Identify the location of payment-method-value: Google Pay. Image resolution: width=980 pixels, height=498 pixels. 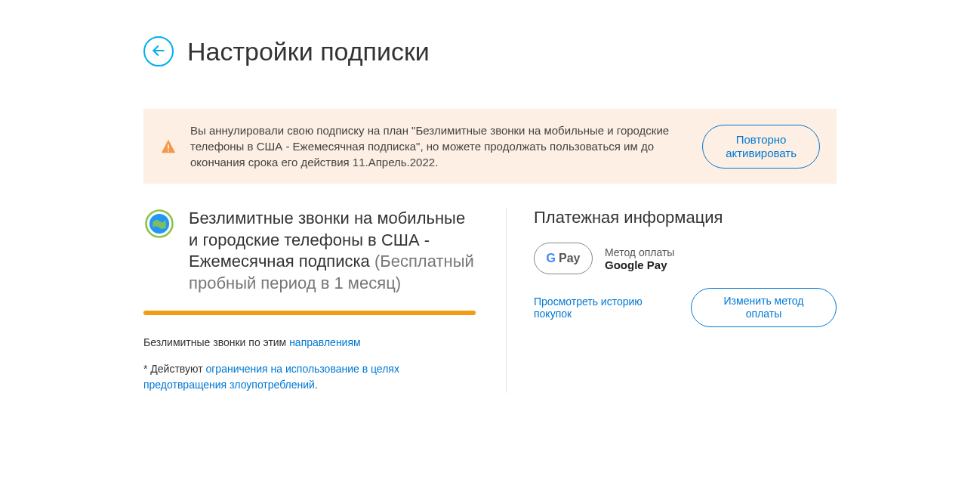
(639, 264).